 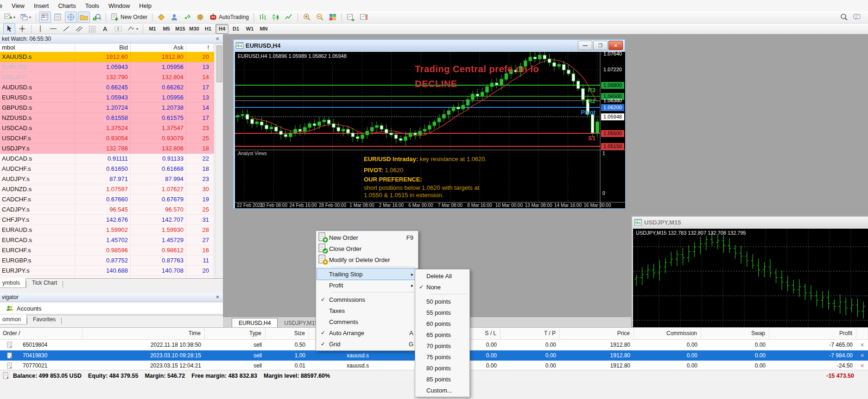 What do you see at coordinates (107, 159) in the screenshot?
I see `market-watch-row-audcad-s: AUDCAD.s0.911110.9113322` at bounding box center [107, 159].